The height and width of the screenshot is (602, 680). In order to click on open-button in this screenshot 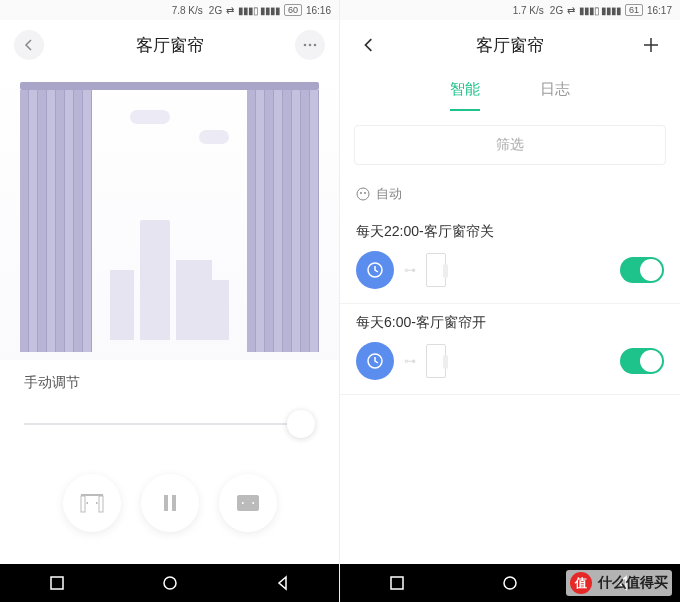, I will do `click(92, 503)`.